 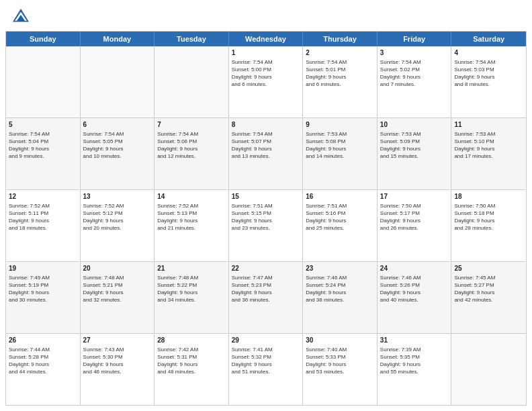 What do you see at coordinates (415, 39) in the screenshot?
I see `weekday-header-friday: Friday` at bounding box center [415, 39].